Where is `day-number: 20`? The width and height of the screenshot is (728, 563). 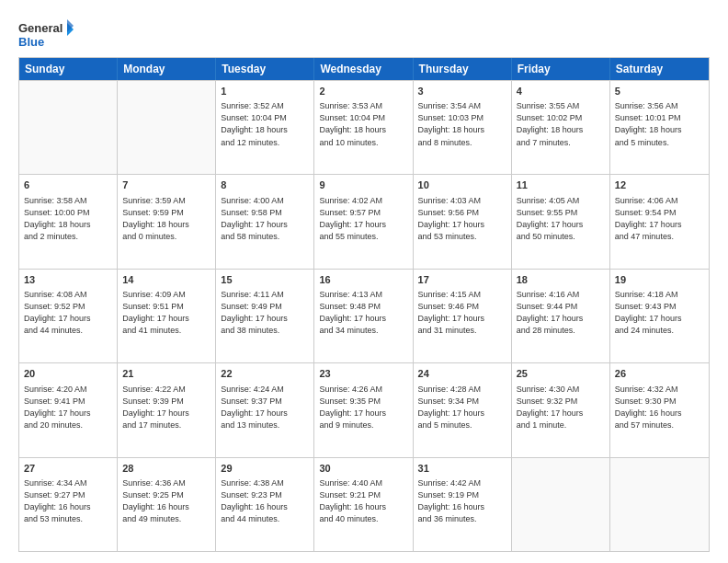 day-number: 20 is located at coordinates (68, 373).